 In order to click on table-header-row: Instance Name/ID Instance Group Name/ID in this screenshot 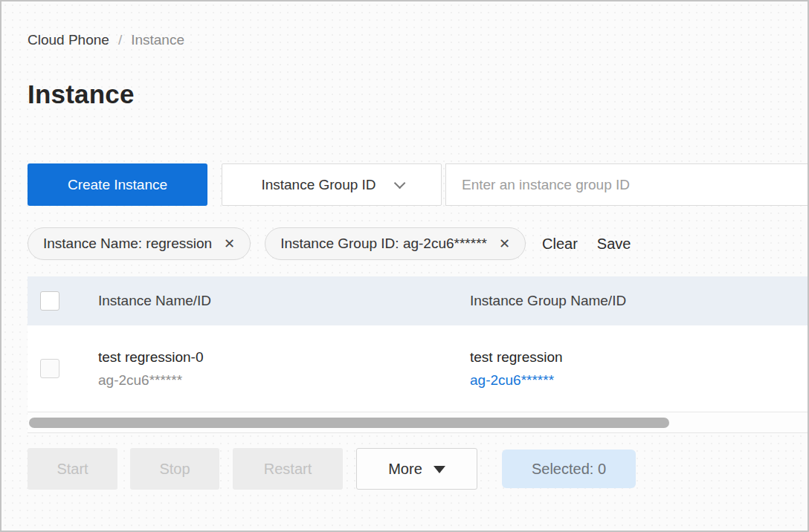, I will do `click(418, 301)`.